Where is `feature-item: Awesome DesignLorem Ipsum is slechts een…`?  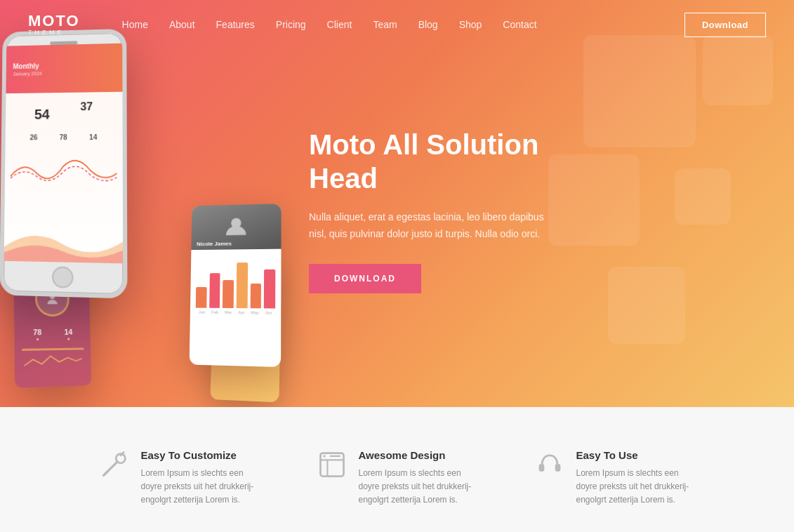
feature-item: Awesome DesignLorem Ipsum is slechts een… is located at coordinates (397, 479).